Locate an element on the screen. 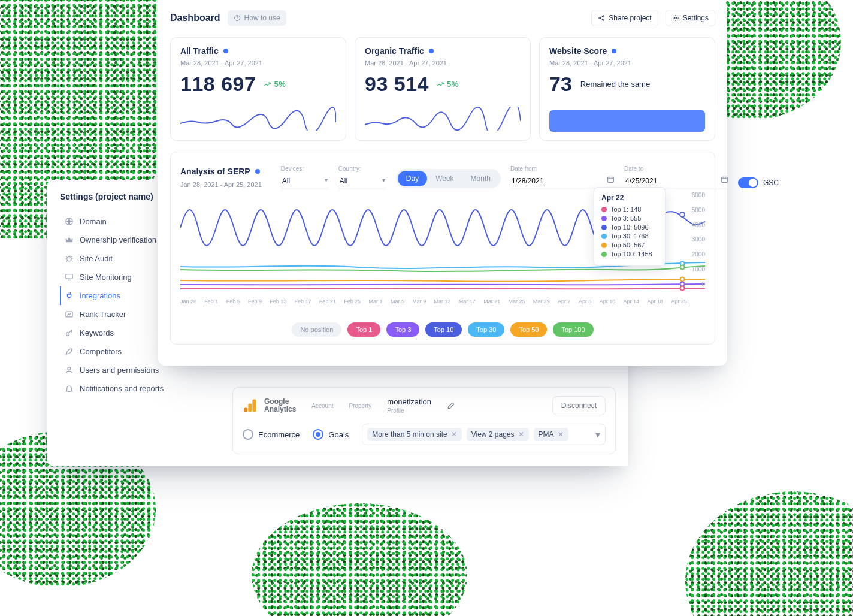  crown-icon is located at coordinates (69, 240).